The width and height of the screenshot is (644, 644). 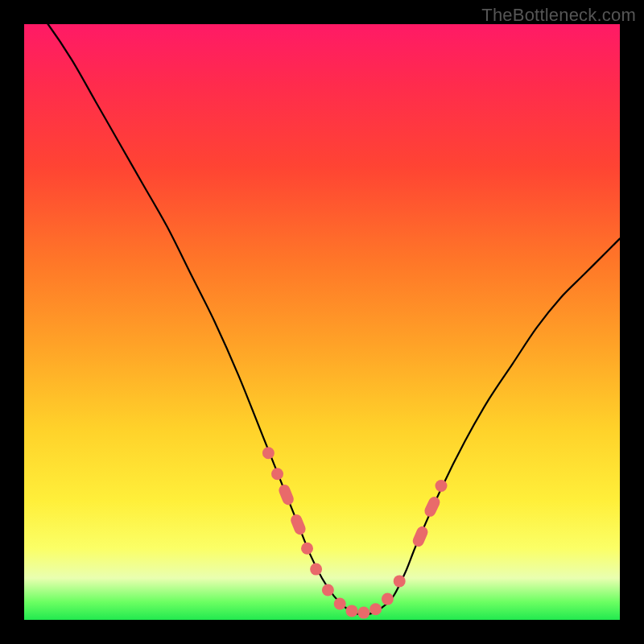 I want to click on attribution-label: TheBottleneck.com, so click(x=559, y=15).